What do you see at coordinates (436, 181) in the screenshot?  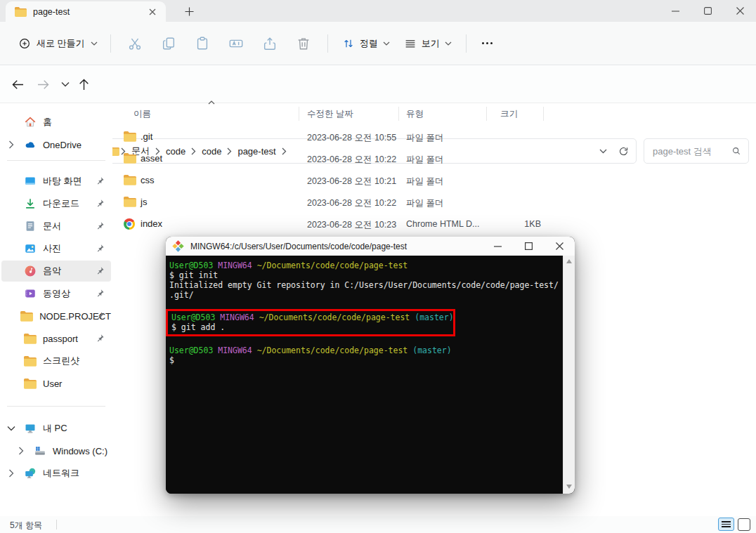 I see `file-row-css: css 2023-06-28 오전 10:21 파일 폴더` at bounding box center [436, 181].